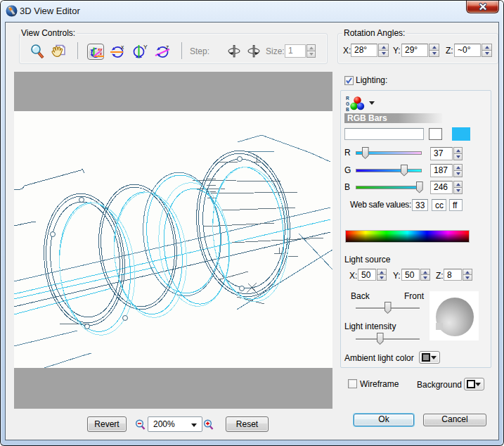 This screenshot has width=504, height=446. What do you see at coordinates (360, 296) in the screenshot?
I see `back-label: Back` at bounding box center [360, 296].